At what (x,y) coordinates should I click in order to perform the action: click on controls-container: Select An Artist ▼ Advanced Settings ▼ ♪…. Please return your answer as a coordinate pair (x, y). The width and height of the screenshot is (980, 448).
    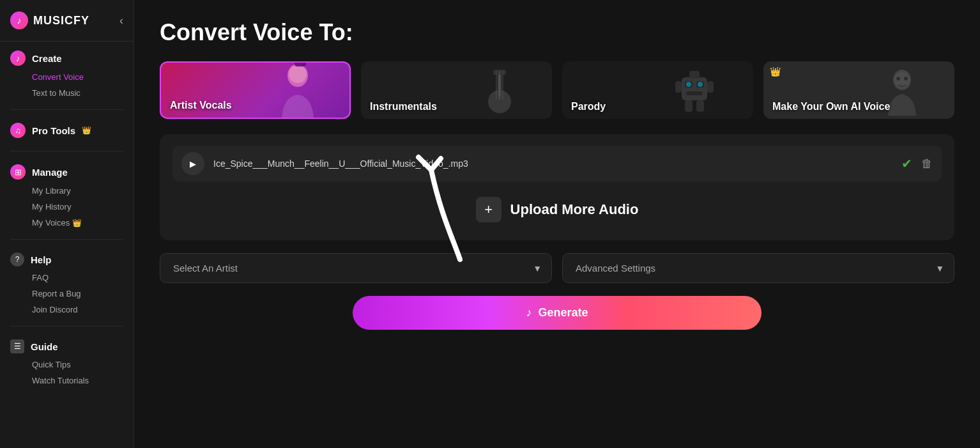
    Looking at the image, I should click on (557, 291).